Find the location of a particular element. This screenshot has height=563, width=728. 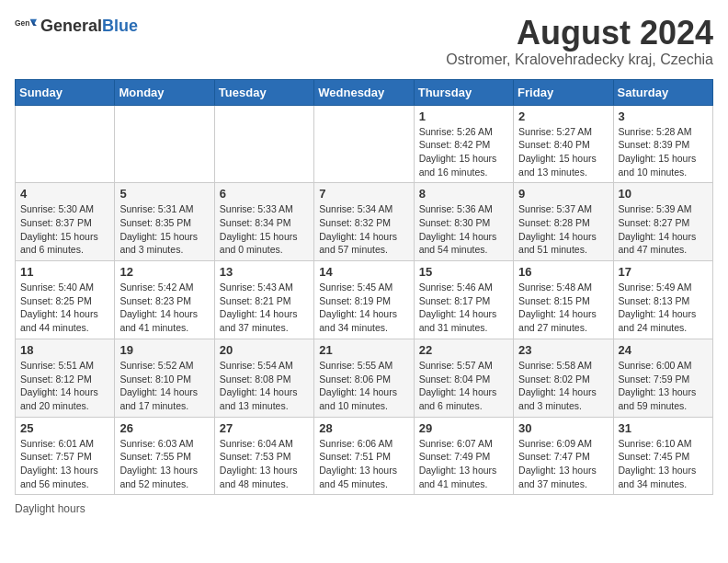

day-info: Sunrise: 6:09 AM Sunset: 7:47 PM Dayligh… is located at coordinates (563, 464).